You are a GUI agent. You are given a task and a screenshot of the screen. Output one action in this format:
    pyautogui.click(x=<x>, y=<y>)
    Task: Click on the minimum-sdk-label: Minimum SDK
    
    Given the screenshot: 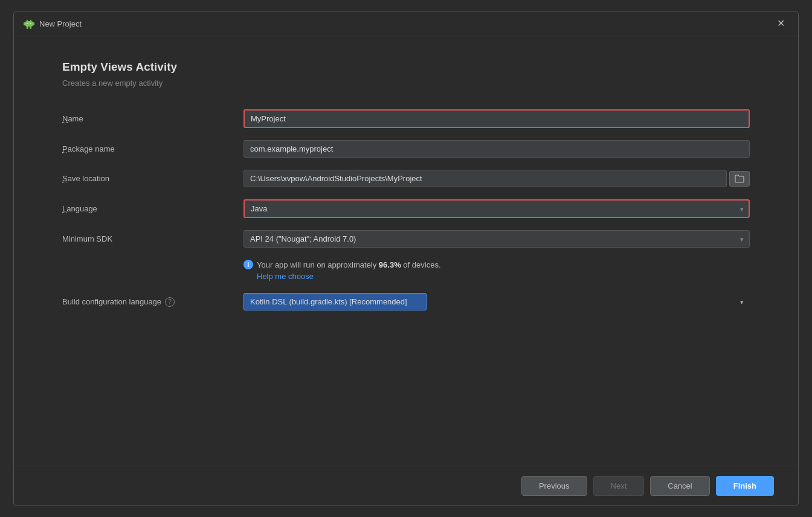 What is the action you would take?
    pyautogui.click(x=153, y=239)
    